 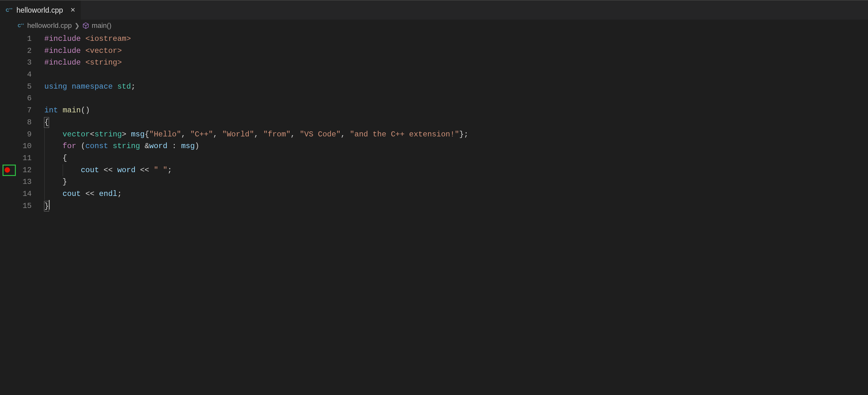 I want to click on line-number: 10, so click(x=24, y=146).